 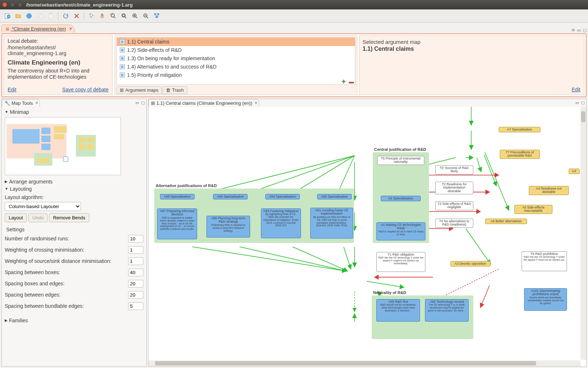 I want to click on tab-trash: 🗑Trash, so click(x=175, y=90).